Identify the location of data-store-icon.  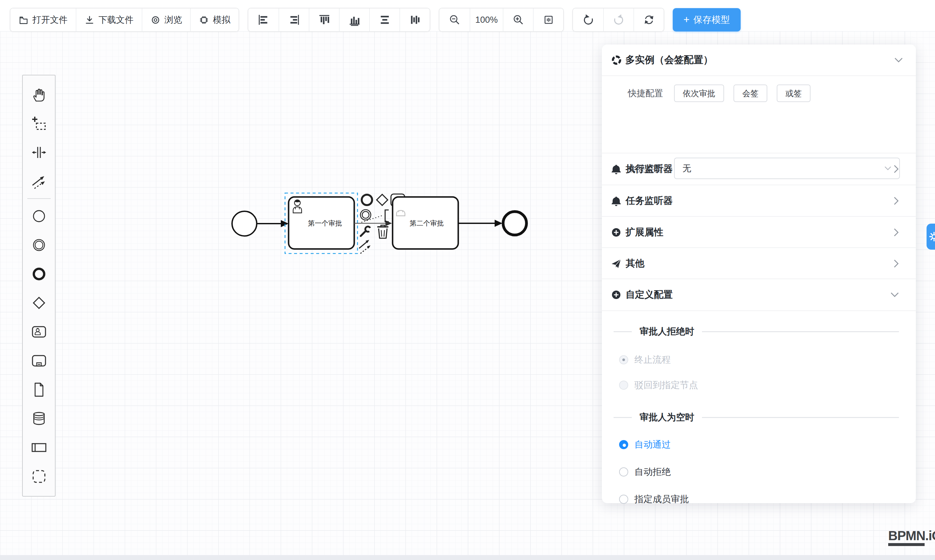
(39, 419).